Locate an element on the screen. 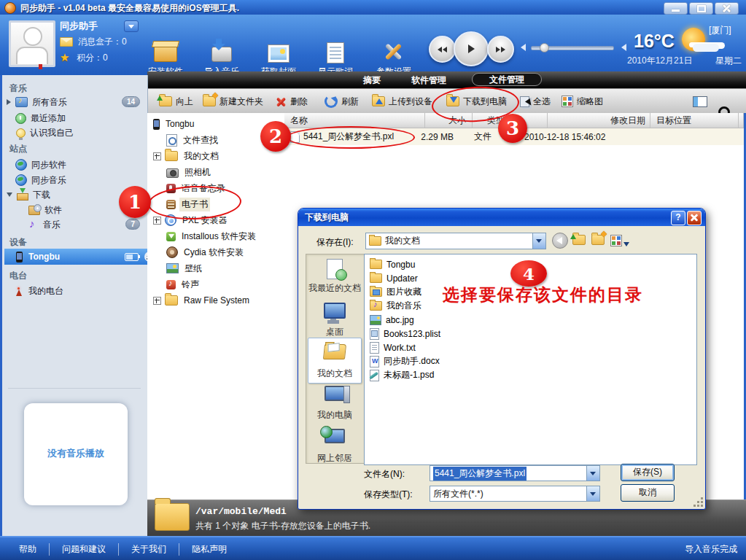 The height and width of the screenshot is (560, 746). tab-file-manage: 文件管理 is located at coordinates (507, 79).